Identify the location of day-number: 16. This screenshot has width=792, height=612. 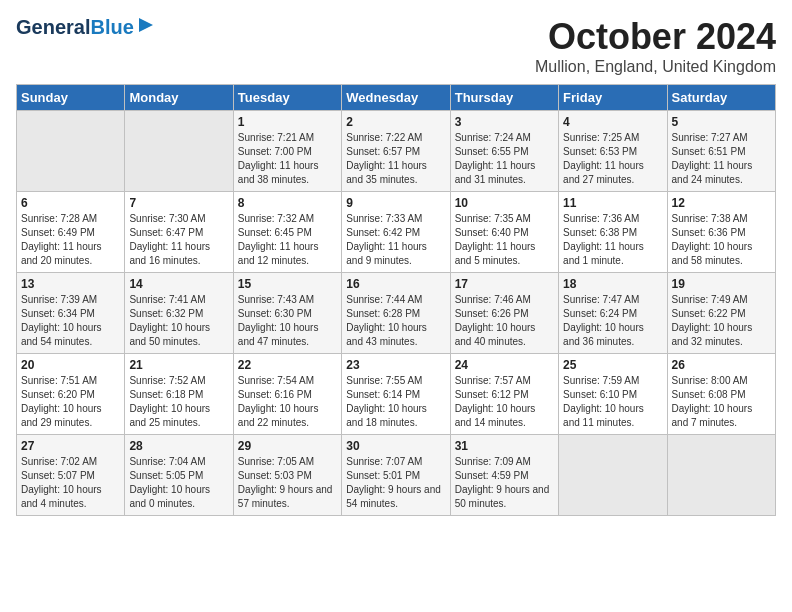
(396, 284).